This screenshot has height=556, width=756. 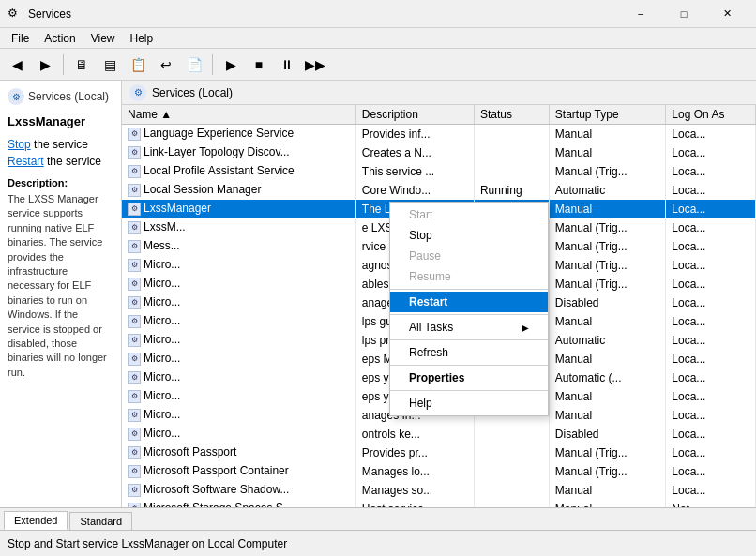 What do you see at coordinates (60, 97) in the screenshot?
I see `left-panel-header: ⚙ Services (Local)` at bounding box center [60, 97].